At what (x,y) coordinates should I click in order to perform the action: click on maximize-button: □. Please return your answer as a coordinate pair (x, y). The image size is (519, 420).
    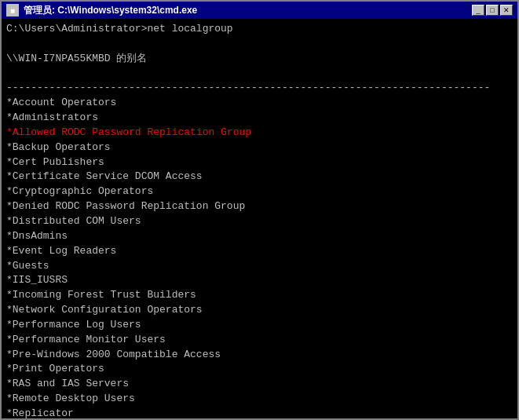
    Looking at the image, I should click on (492, 10).